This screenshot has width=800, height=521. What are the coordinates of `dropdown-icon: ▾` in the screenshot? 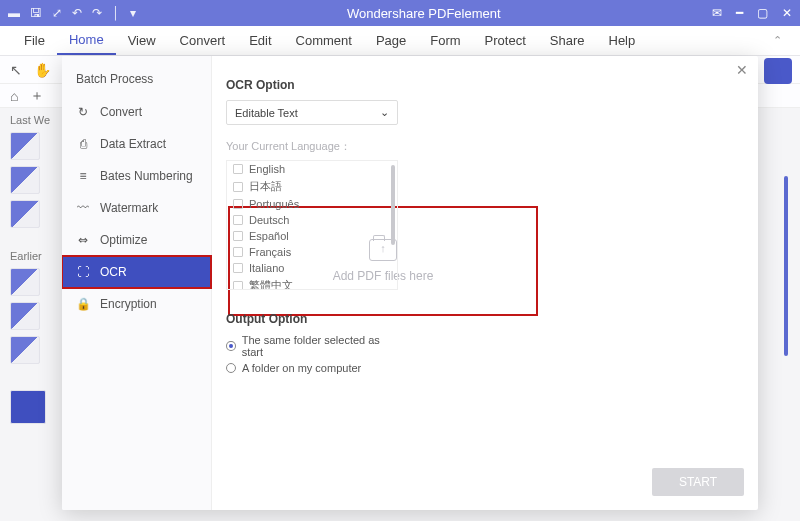 It's located at (133, 13).